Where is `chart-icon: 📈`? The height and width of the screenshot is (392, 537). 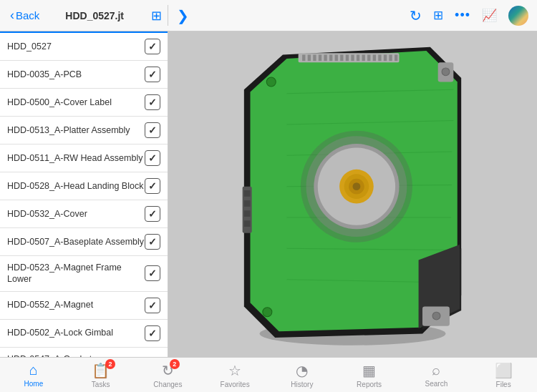 chart-icon: 📈 is located at coordinates (490, 16).